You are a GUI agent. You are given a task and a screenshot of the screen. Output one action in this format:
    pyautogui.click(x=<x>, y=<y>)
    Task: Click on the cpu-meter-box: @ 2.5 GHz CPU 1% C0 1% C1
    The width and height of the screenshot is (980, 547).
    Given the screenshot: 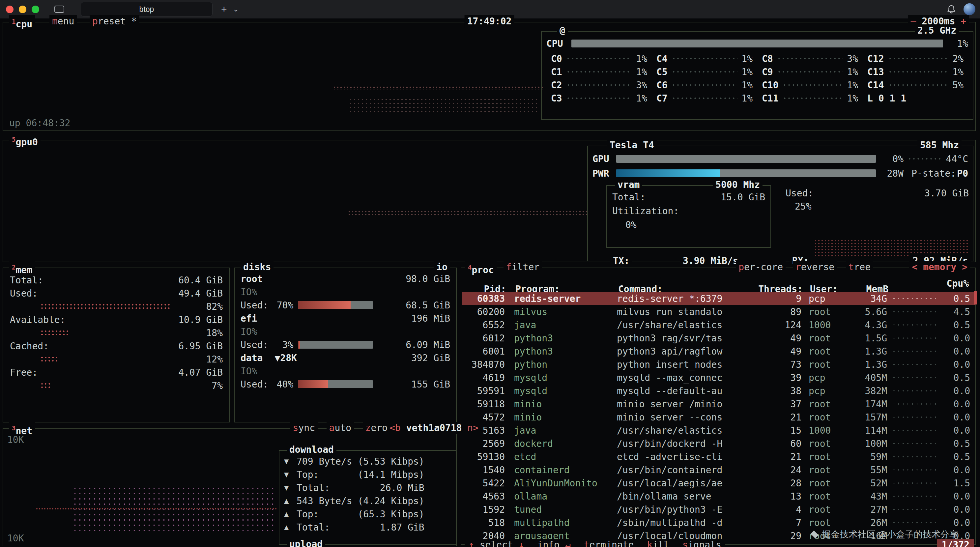 What is the action you would take?
    pyautogui.click(x=757, y=75)
    